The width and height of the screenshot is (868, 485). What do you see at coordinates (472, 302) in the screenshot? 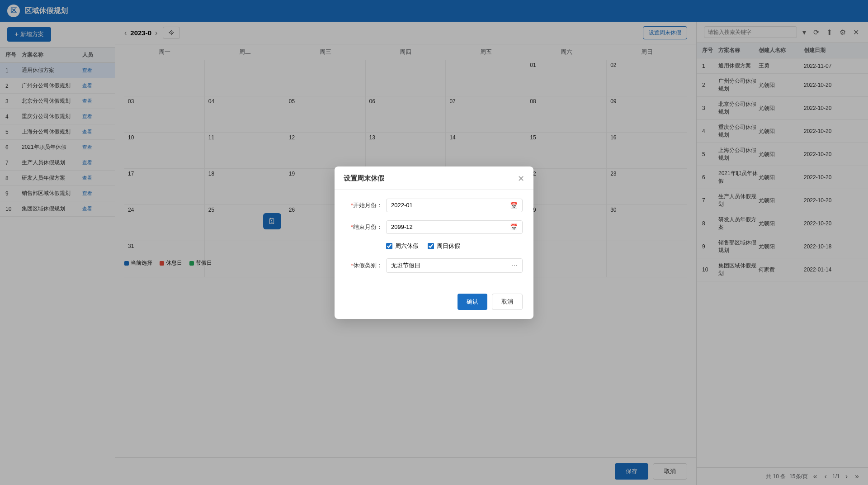
I see `confirm-button: 确认` at bounding box center [472, 302].